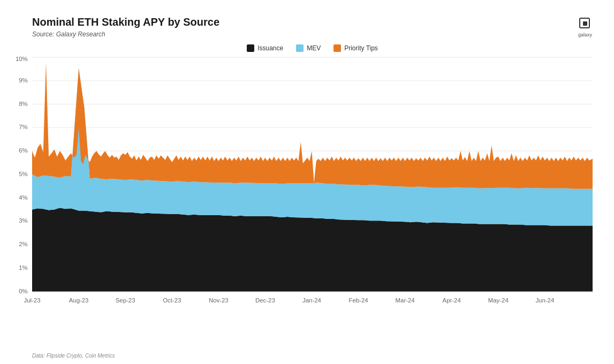  What do you see at coordinates (251, 48) in the screenshot?
I see `issuance-swatch` at bounding box center [251, 48].